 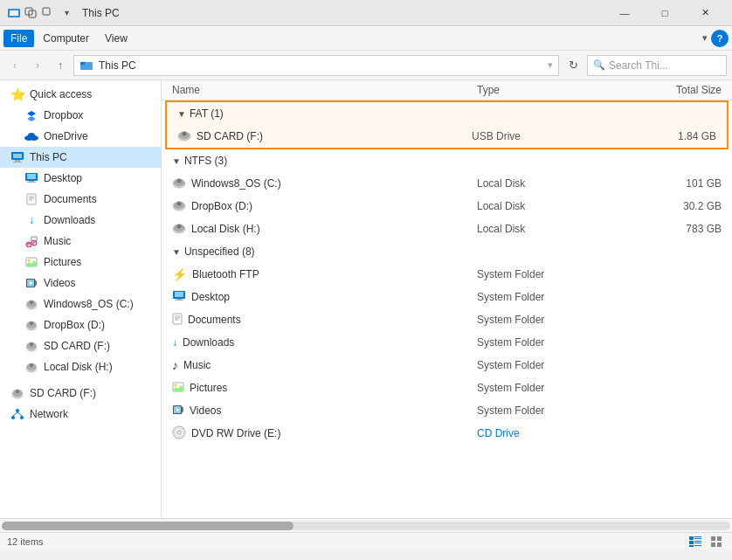 I want to click on sidebar-item-dropboxd: DropBox (D:), so click(x=80, y=325).